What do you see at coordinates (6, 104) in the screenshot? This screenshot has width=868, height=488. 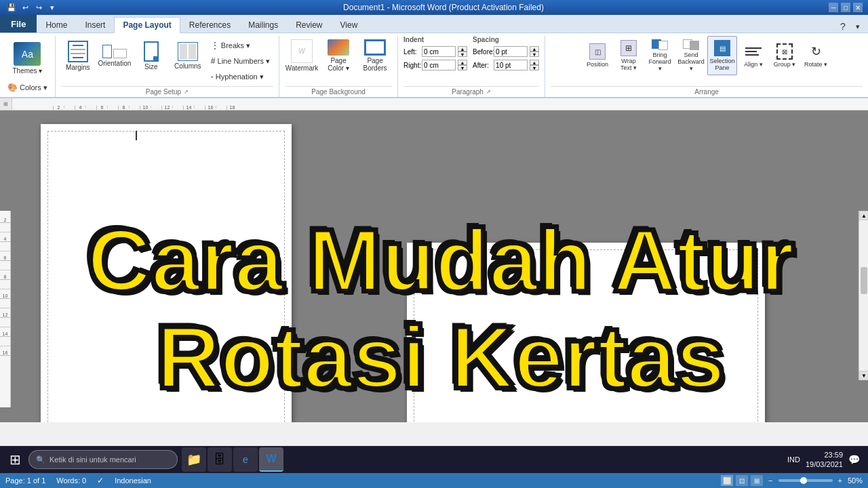 I see `ruler-corner: ⊞` at bounding box center [6, 104].